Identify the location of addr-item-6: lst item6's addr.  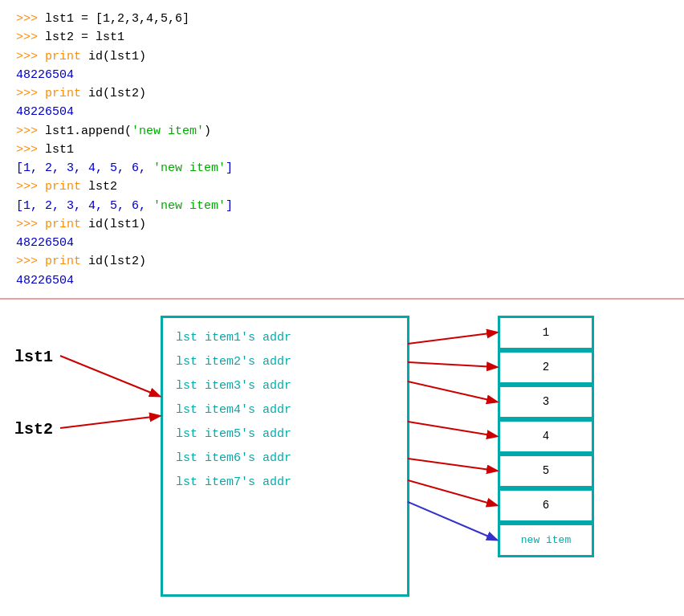
(285, 459).